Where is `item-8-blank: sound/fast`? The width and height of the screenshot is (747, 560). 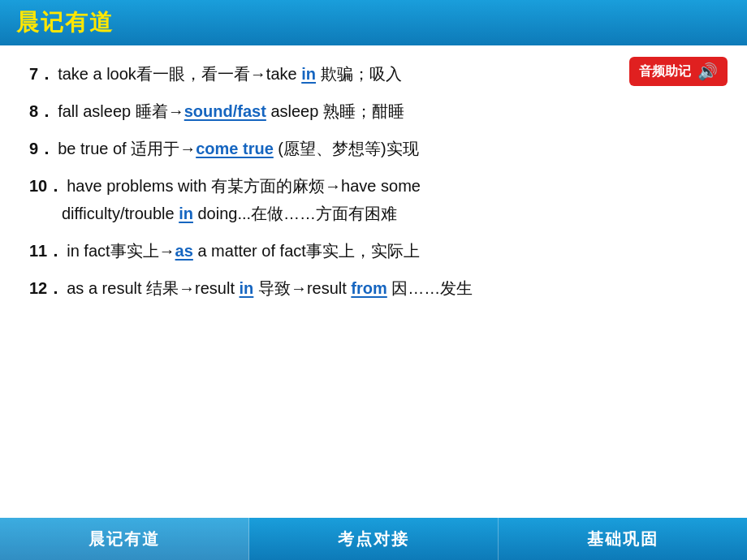
item-8-blank: sound/fast is located at coordinates (226, 111).